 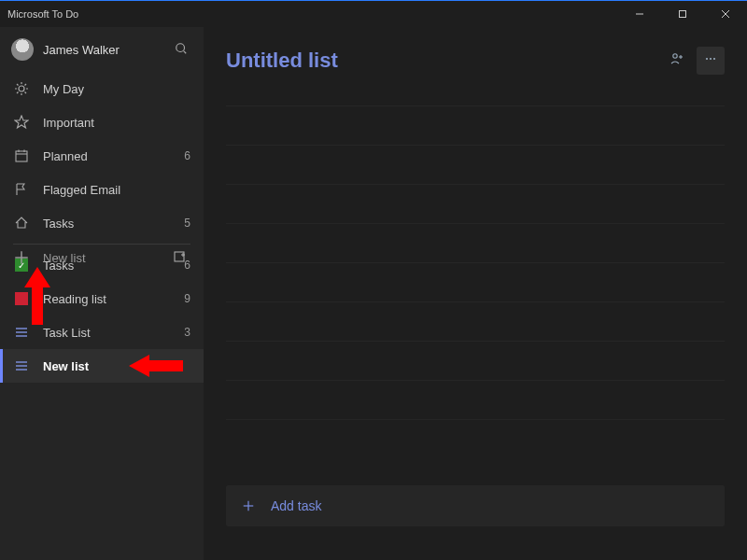 I want to click on smart-lists: My Day Important Planned 6, so click(x=102, y=156).